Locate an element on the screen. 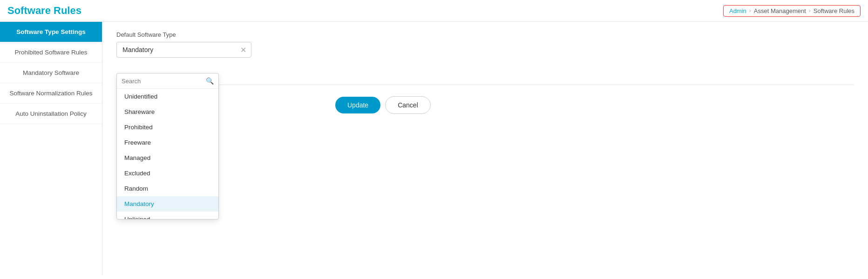 The width and height of the screenshot is (868, 279). cancel-button: Cancel is located at coordinates (408, 105).